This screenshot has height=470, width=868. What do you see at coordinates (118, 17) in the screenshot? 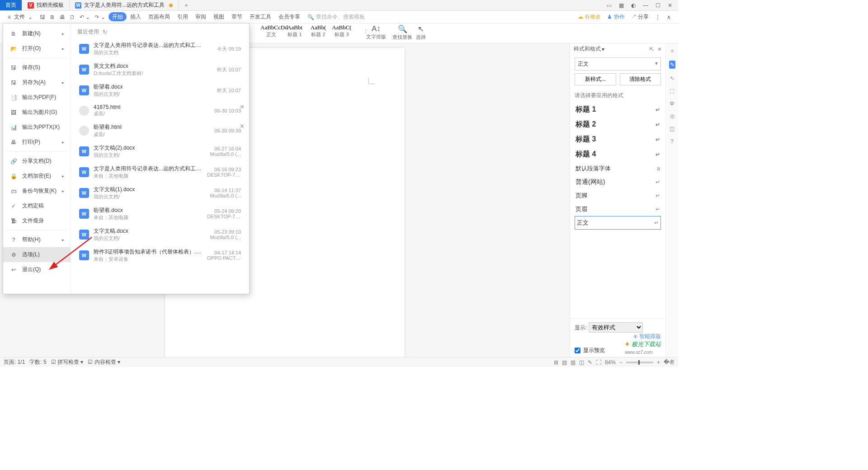
I see `menu-开始: 开始` at bounding box center [118, 17].